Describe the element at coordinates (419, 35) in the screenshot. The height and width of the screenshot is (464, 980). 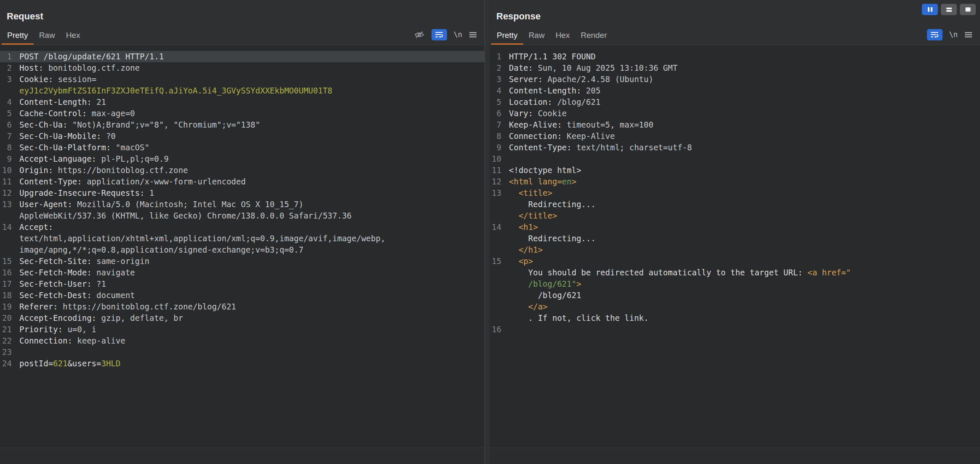
I see `hidden-items-icon` at that location.